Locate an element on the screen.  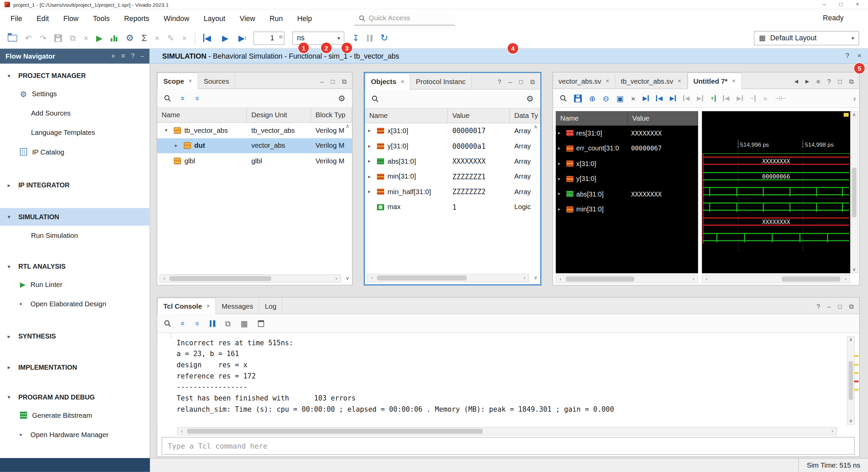
nav-section-simulation: ▾ SIMULATION is located at coordinates (75, 217).